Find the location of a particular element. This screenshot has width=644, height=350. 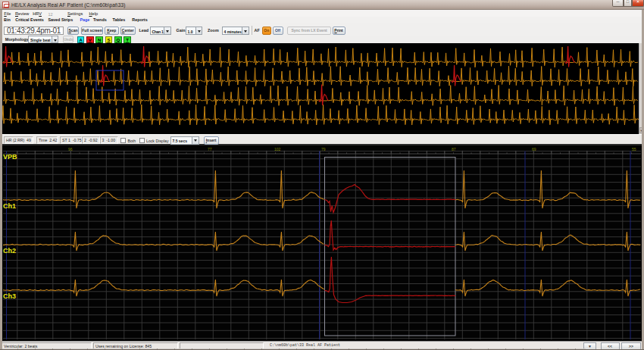

svg-text: 87 is located at coordinates (454, 149).